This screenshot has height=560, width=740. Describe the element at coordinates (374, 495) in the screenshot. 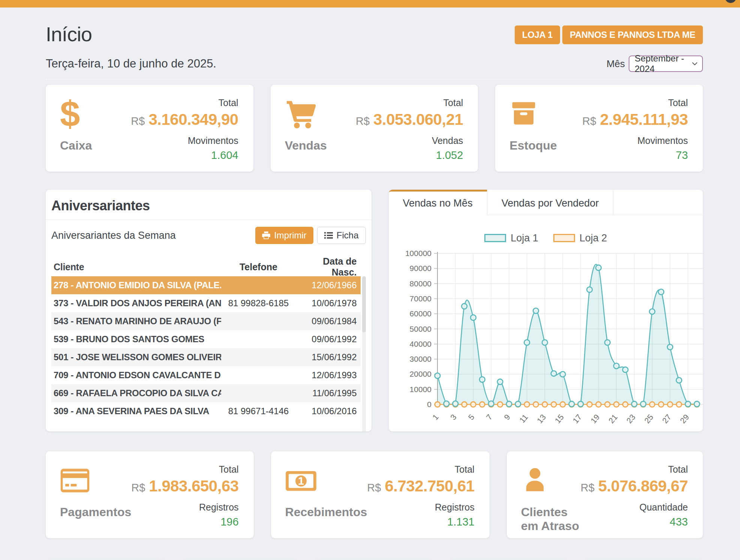

I see `summary-cards-bottom: Pagamentos Total R$ 1.983.650,63 Registr…` at that location.